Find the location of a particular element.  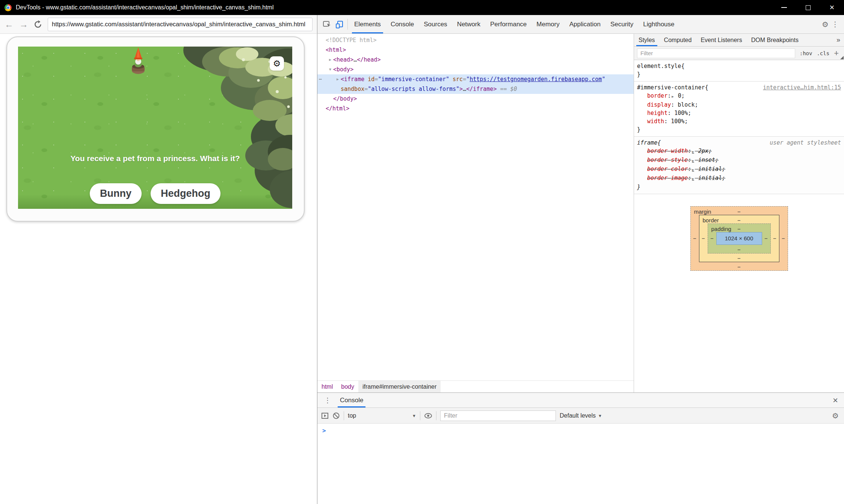

dom-node-line: <!DOCTYPE html> is located at coordinates (476, 40).